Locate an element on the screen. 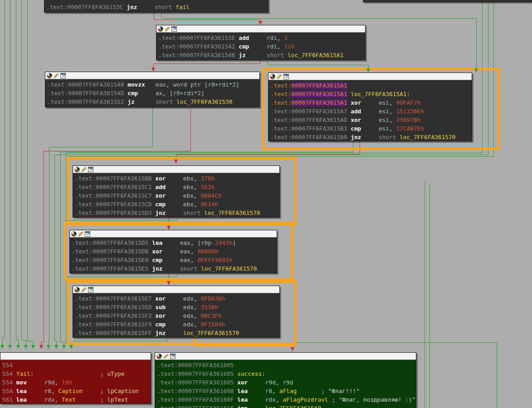  asm-line: .text:00007FF6FA3615ED sub edx, 3338h is located at coordinates (177, 307).